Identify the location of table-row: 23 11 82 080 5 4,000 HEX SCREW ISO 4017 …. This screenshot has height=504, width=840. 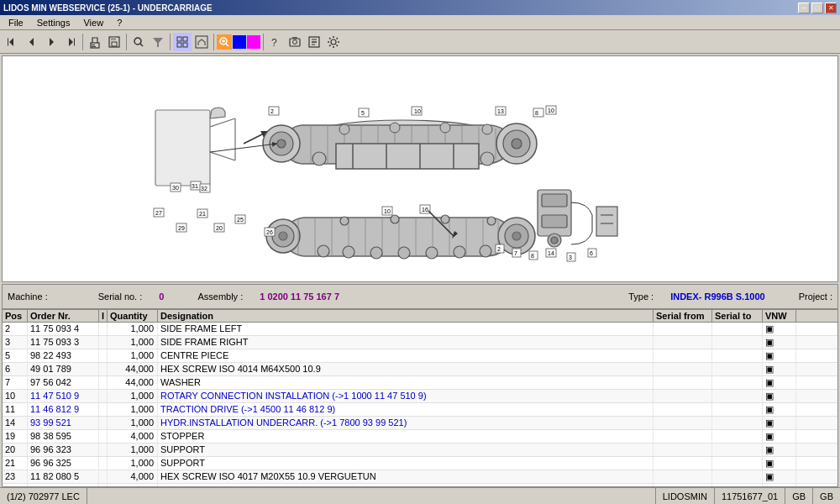
(420, 477).